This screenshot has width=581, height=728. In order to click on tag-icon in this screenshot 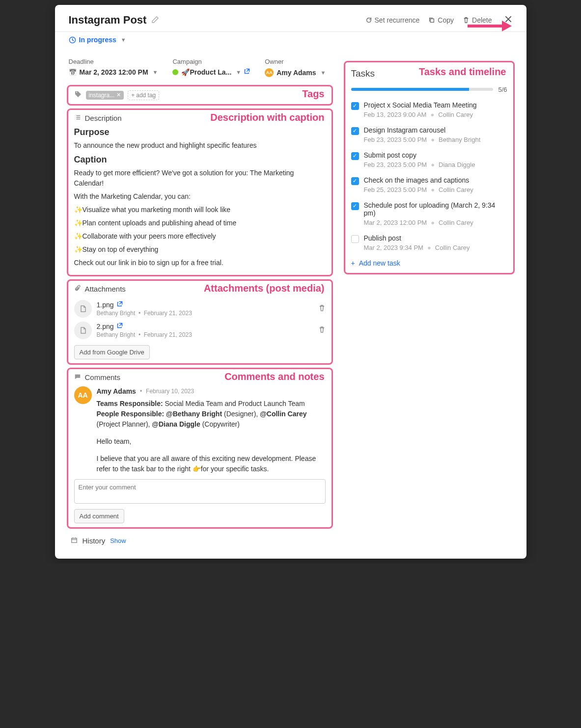, I will do `click(78, 95)`.